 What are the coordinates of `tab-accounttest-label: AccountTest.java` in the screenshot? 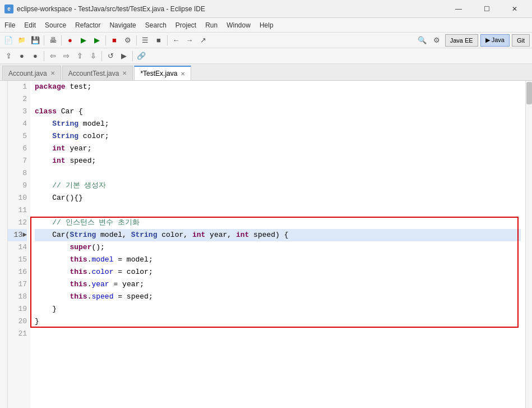 It's located at (94, 74).